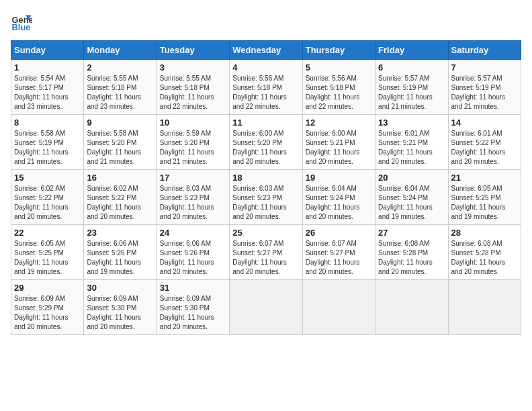  I want to click on day-number: 17, so click(193, 177).